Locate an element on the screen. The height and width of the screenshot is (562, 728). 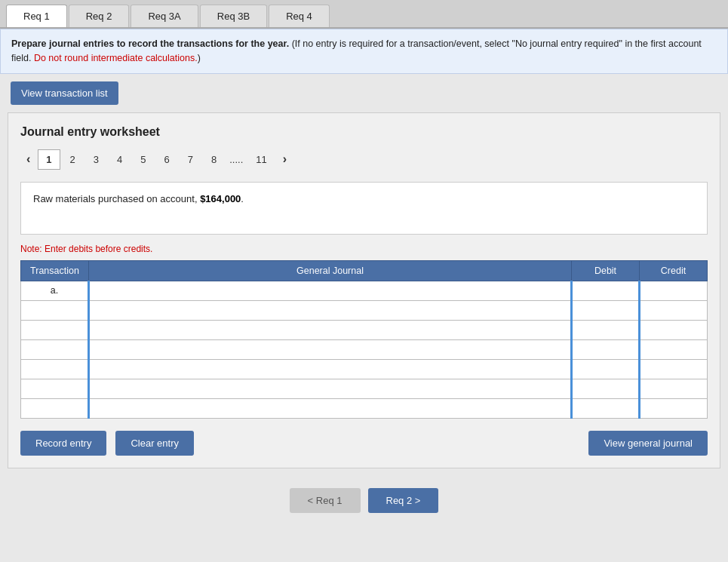
bottom-buttons: Record entry Clear entry View general jo… is located at coordinates (364, 444).